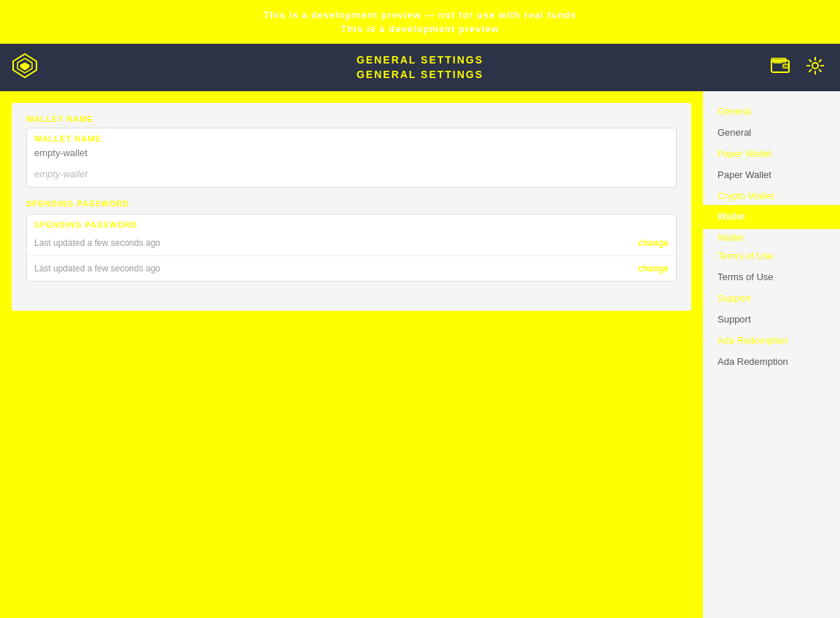 The width and height of the screenshot is (840, 618). What do you see at coordinates (351, 119) in the screenshot?
I see `wallet-name-outer-label: WALLET NAME` at bounding box center [351, 119].